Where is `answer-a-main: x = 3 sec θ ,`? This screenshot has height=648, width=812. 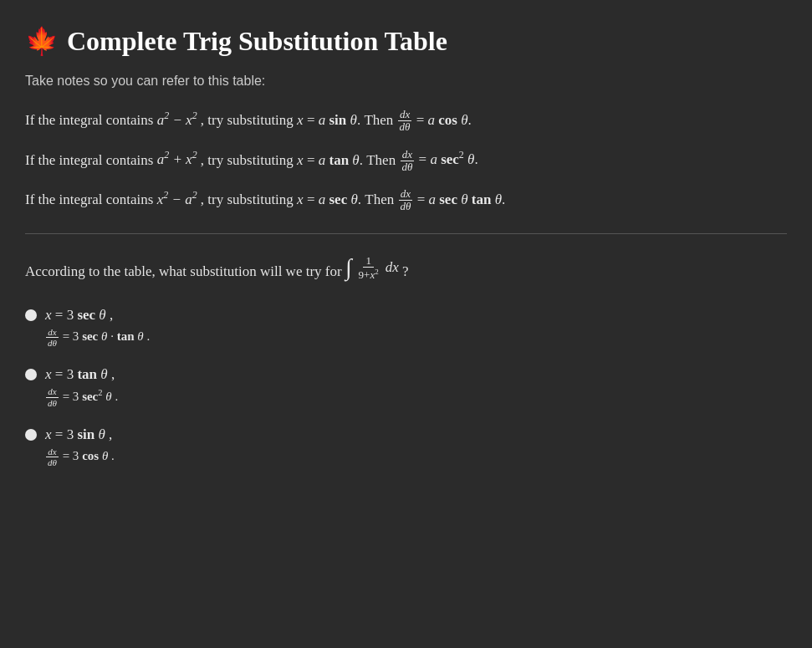 answer-a-main: x = 3 sec θ , is located at coordinates (79, 315).